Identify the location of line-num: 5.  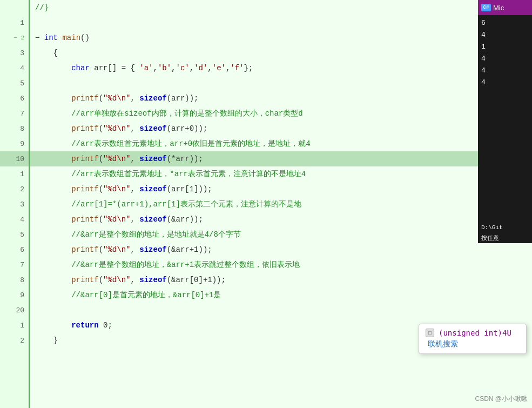
(14, 83).